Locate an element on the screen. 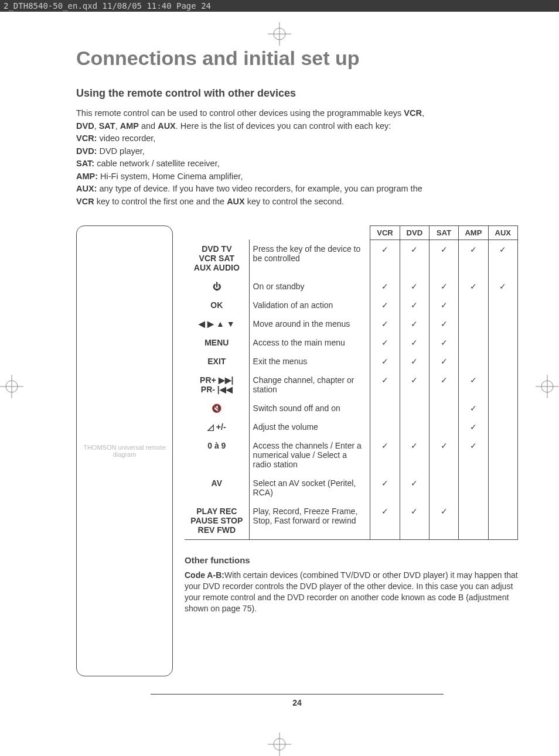 Image resolution: width=559 pixels, height=756 pixels. key-cell: ◀ ▶ ▲ ▼ is located at coordinates (217, 324).